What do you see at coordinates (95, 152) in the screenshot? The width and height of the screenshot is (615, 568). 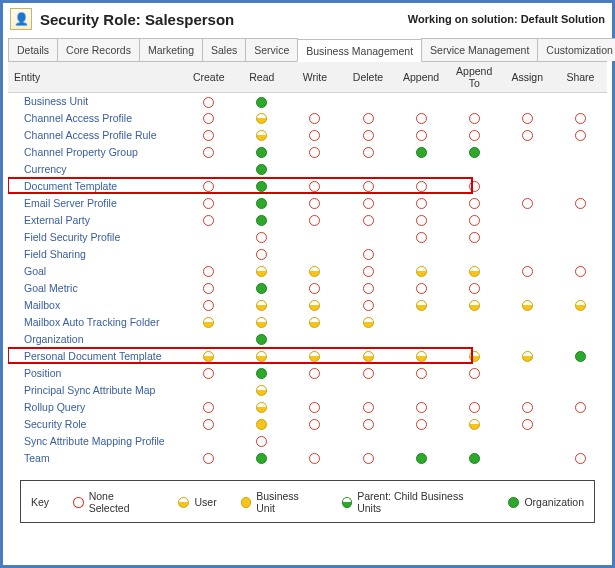 I see `entity-name: Channel Property Group` at bounding box center [95, 152].